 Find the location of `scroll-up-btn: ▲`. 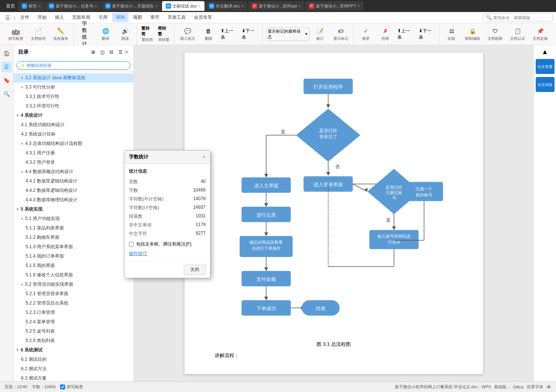

scroll-up-btn: ▲ is located at coordinates (545, 52).